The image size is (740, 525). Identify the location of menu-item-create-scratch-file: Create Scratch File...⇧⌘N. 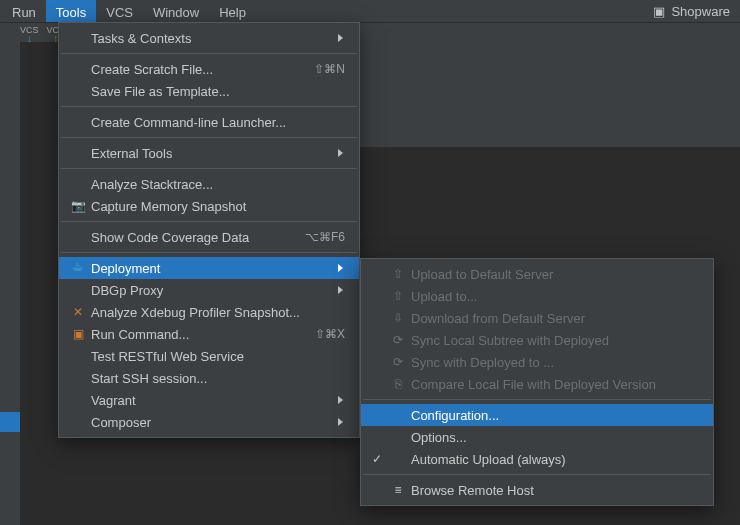
(209, 69).